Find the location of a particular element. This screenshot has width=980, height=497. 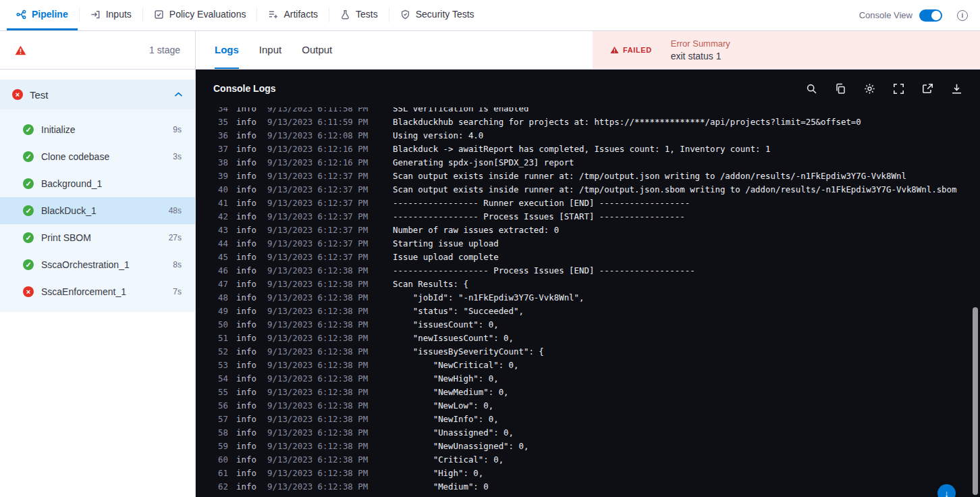

log-line-37: 37info9/13/2023 6:12:16 PMBlackduck -> a… is located at coordinates (588, 149).